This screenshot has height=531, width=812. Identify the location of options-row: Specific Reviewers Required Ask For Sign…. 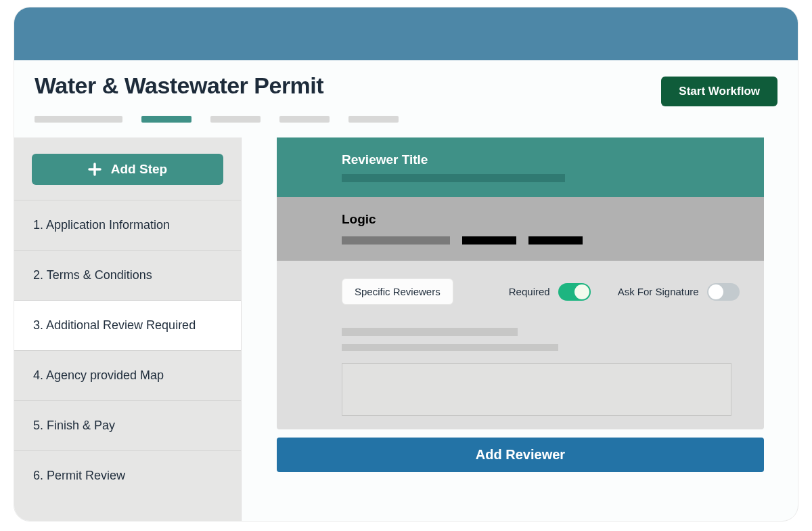
(520, 286).